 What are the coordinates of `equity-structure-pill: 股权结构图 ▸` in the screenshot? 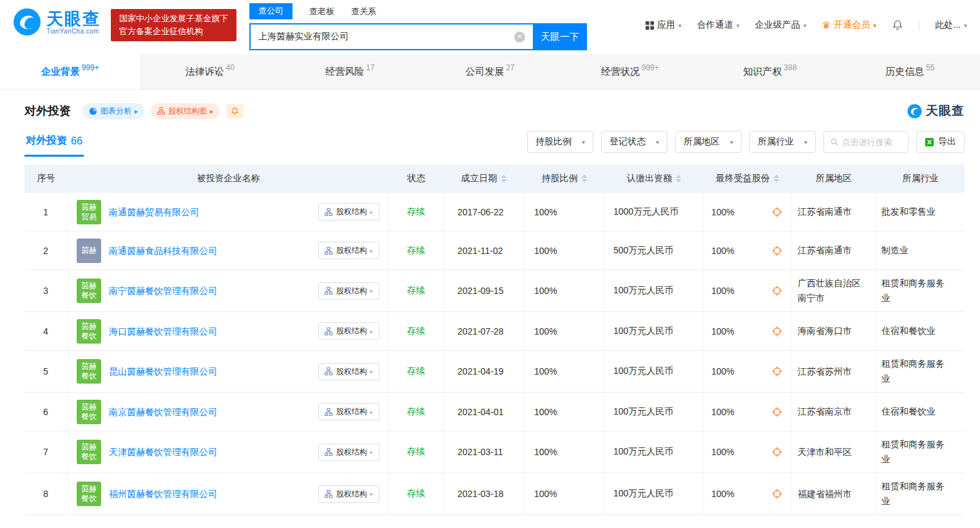 It's located at (186, 111).